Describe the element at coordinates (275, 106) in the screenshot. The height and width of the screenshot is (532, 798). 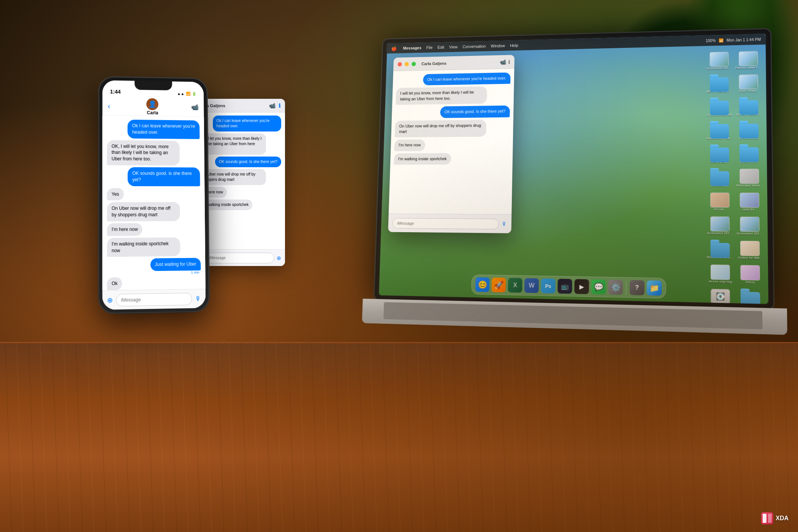
I see `ipad-titlebar-icons: 📹 ℹ` at that location.